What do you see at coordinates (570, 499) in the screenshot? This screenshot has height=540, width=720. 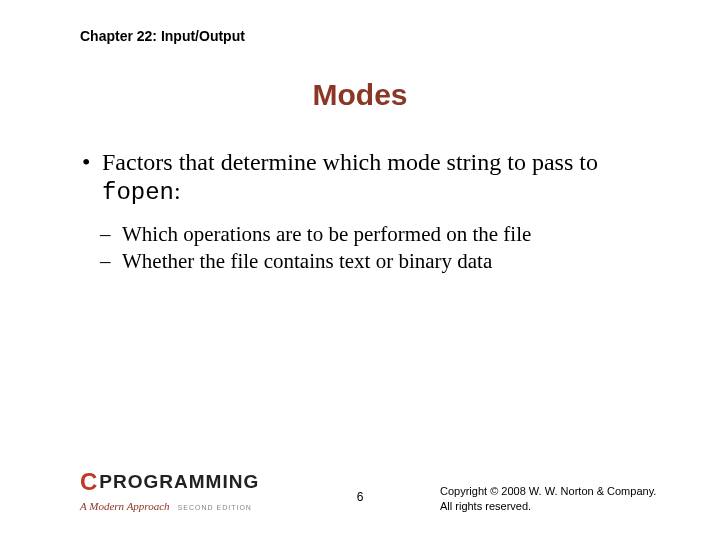 I see `copyright-block: Copyright © 2008 W. W. Norton & Company.…` at bounding box center [570, 499].